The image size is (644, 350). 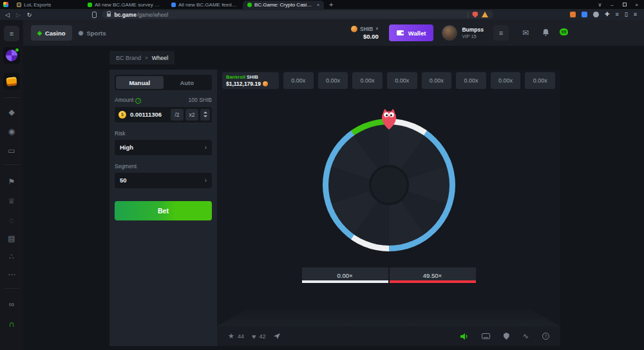 I want to click on sound-on-icon, so click(x=464, y=336).